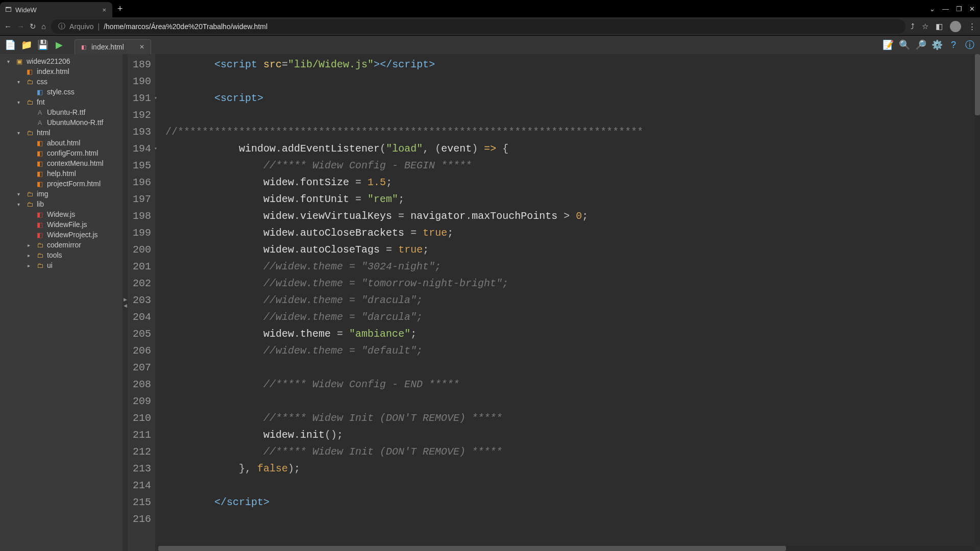 The image size is (980, 551). What do you see at coordinates (104, 10) in the screenshot?
I see `tab-close-button: ×` at bounding box center [104, 10].